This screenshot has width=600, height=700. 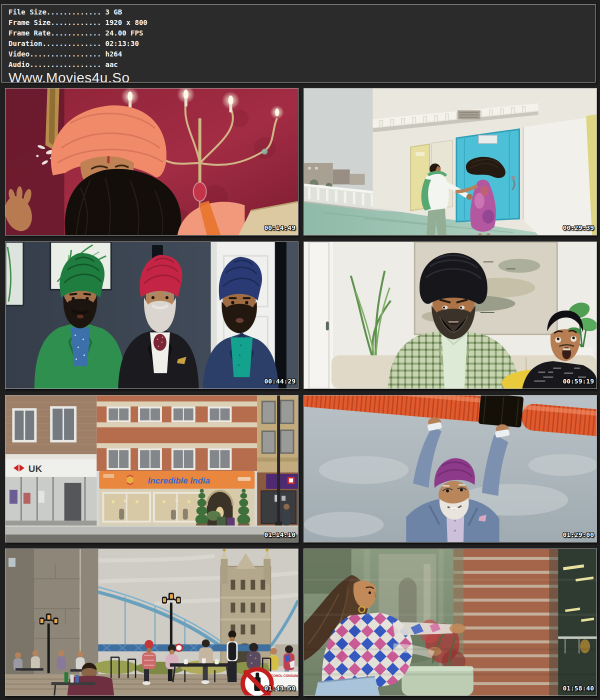 I want to click on info-value: 1920 x 800, so click(x=126, y=22).